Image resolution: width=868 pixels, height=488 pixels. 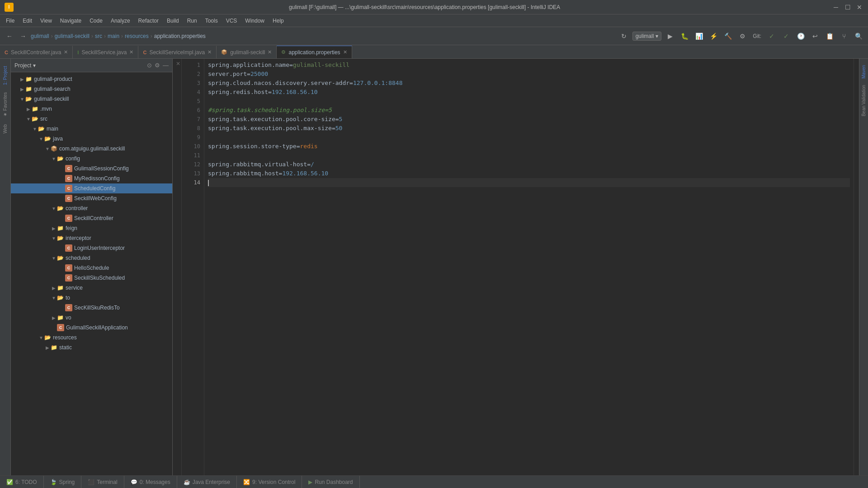 I want to click on line-num-1: 1, so click(x=193, y=65).